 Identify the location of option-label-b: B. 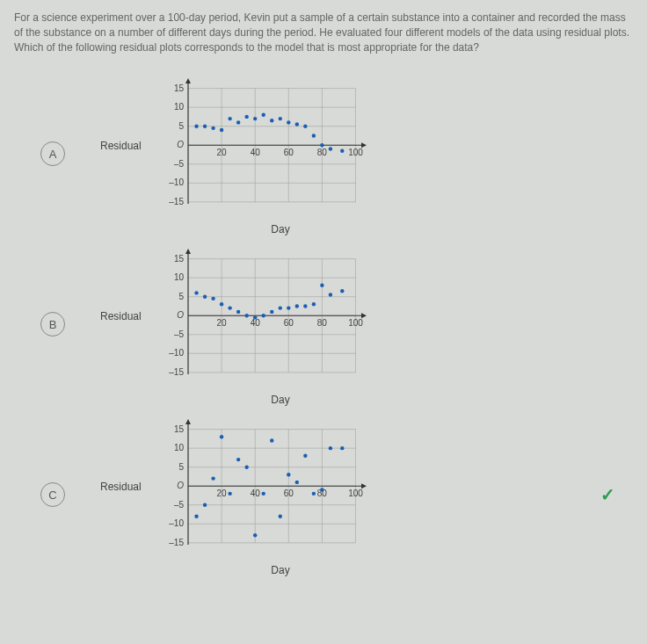
(53, 324).